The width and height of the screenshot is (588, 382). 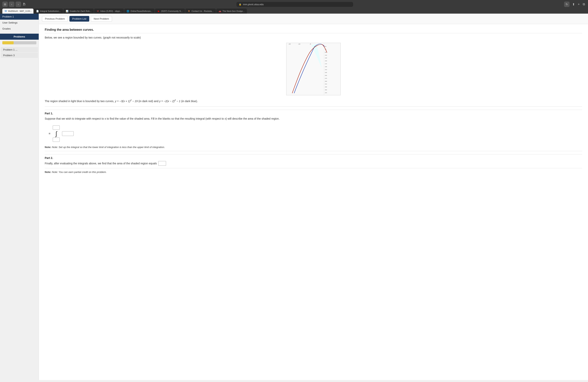 What do you see at coordinates (326, 64) in the screenshot?
I see `svg-text: -170` at bounding box center [326, 64].